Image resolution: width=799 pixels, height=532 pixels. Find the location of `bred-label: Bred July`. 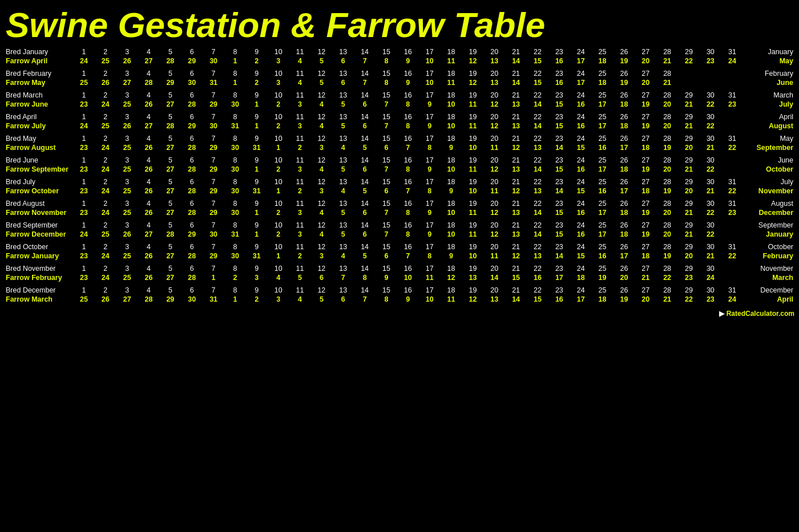

bred-label: Bred July is located at coordinates (39, 182).